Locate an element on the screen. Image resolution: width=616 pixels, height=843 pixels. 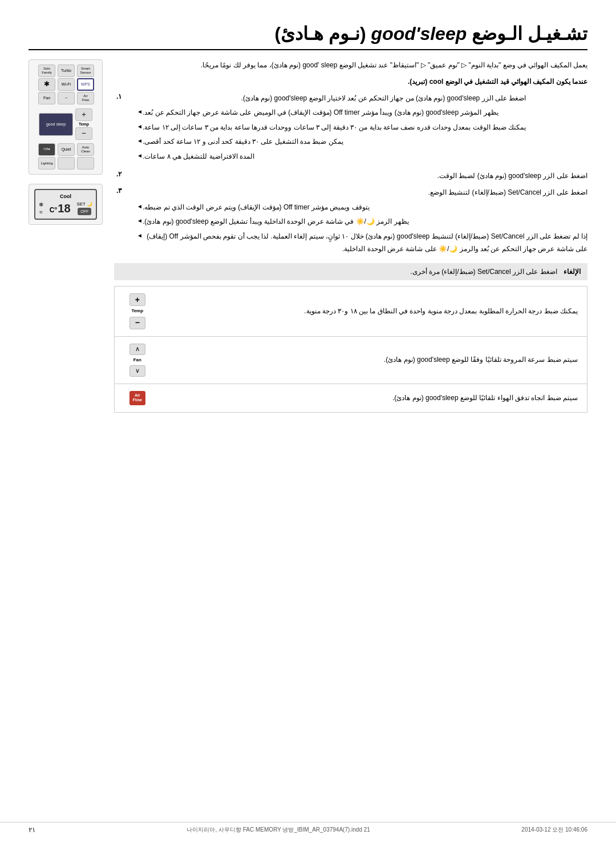
quiet-btn: Quiet is located at coordinates (66, 150).